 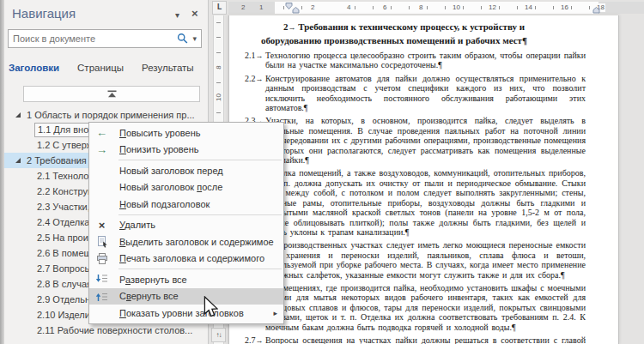 I want to click on ruler-number: 12, so click(x=493, y=8).